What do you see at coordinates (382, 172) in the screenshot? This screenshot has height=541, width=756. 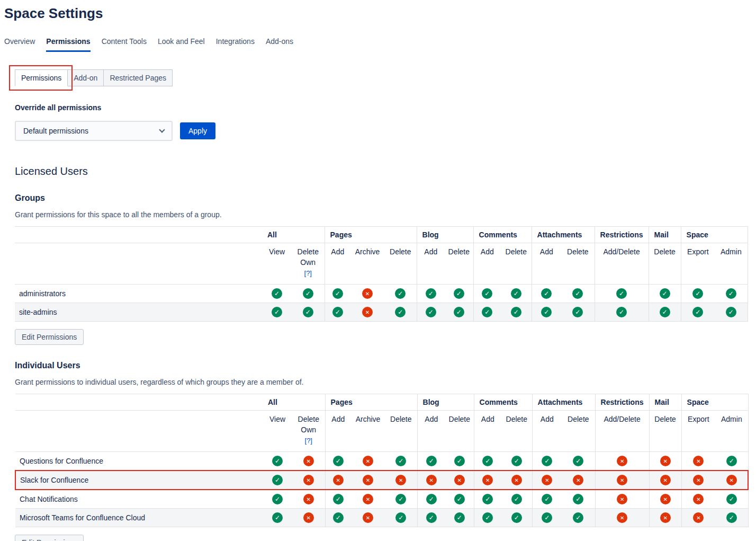 I see `licensed-users-heading: Licensed Users` at bounding box center [382, 172].